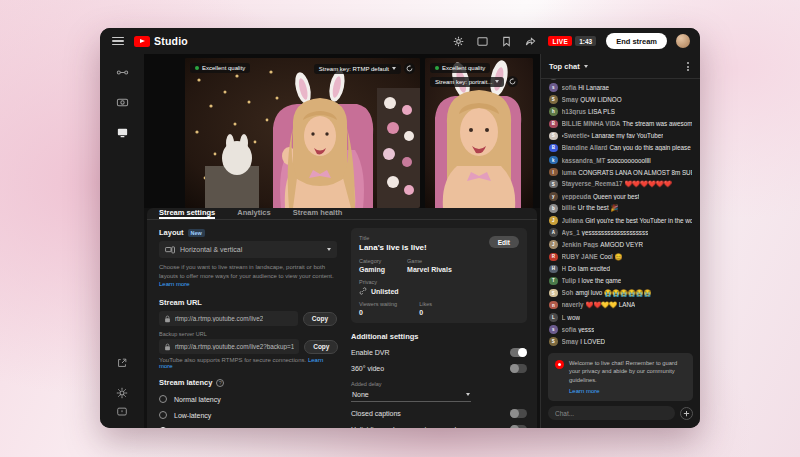  What do you see at coordinates (248, 415) in the screenshot?
I see `latency-option: Low-latency` at bounding box center [248, 415].